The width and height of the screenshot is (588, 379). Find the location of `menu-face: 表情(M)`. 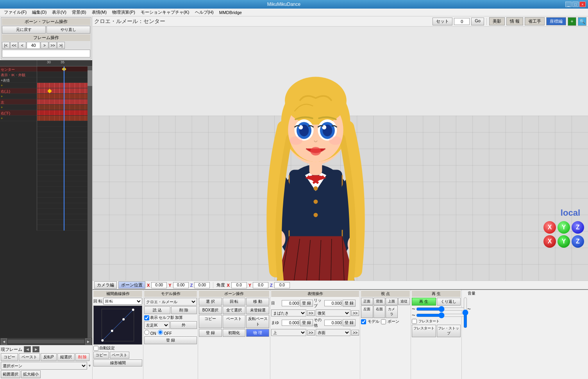

menu-face: 表情(M) is located at coordinates (99, 13).